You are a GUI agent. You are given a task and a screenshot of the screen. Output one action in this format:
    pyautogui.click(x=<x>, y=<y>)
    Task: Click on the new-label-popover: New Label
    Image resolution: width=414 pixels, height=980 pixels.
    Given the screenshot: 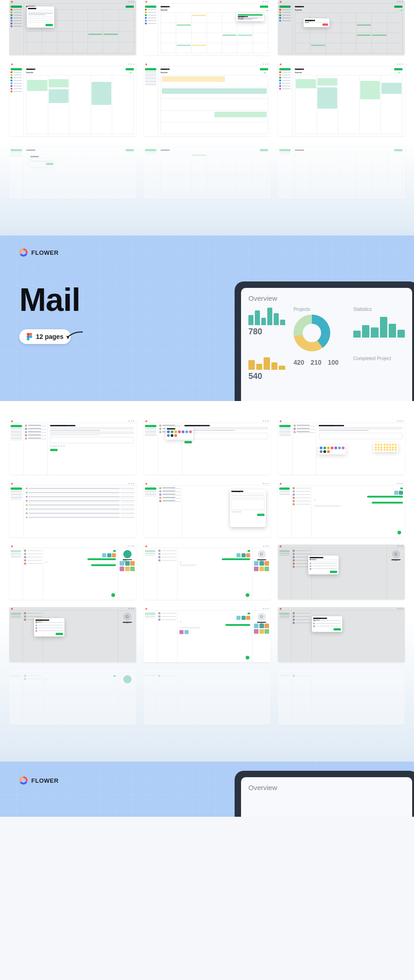 What is the action you would take?
    pyautogui.click(x=179, y=433)
    